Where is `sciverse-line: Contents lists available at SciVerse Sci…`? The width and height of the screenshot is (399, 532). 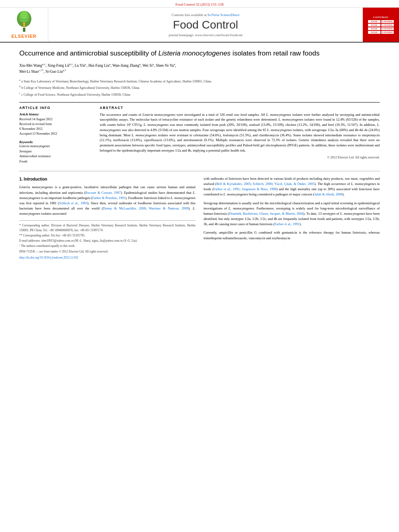 sciverse-line: Contents lists available at SciVerse Sci… is located at coordinates (206, 15).